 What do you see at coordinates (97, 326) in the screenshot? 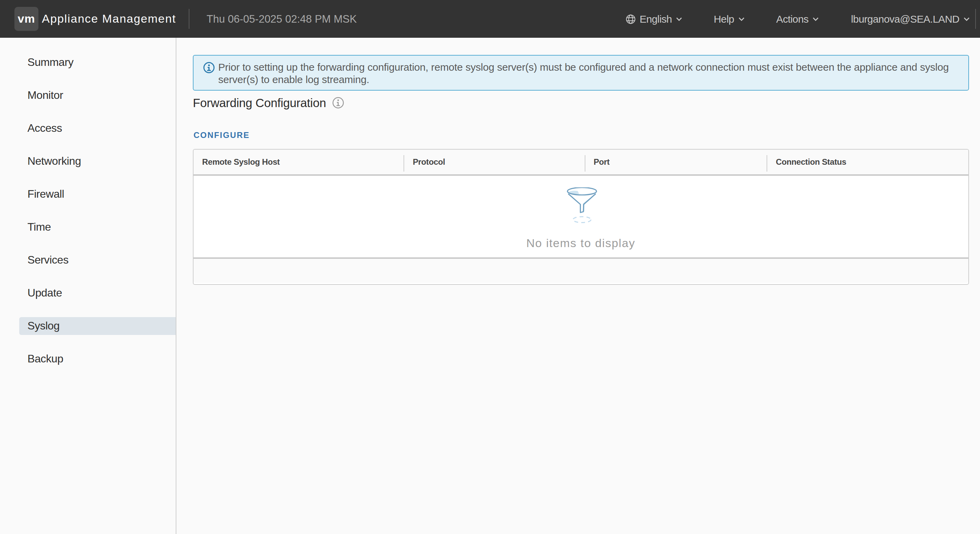
I see `sidebar-item: Syslog` at bounding box center [97, 326].